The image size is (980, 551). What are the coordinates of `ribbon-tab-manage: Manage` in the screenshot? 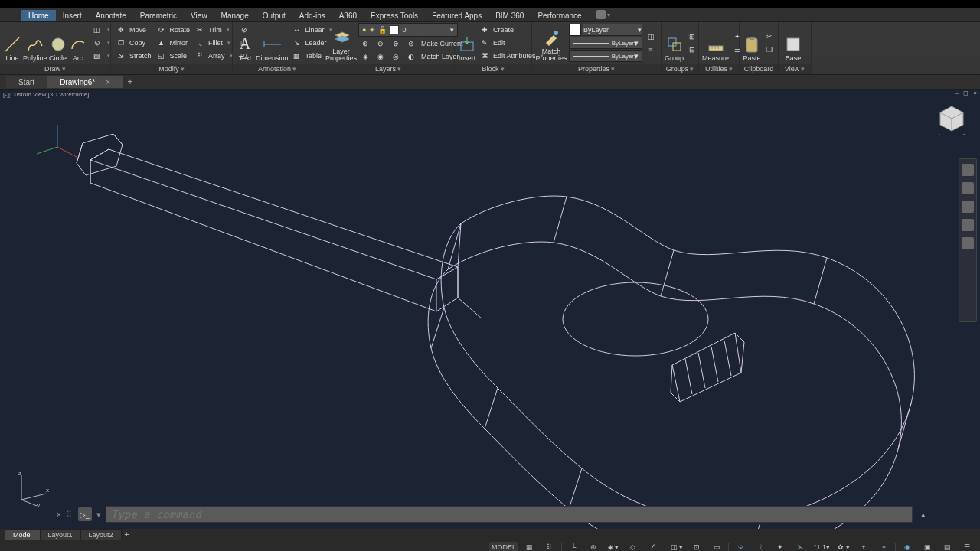 It's located at (235, 15).